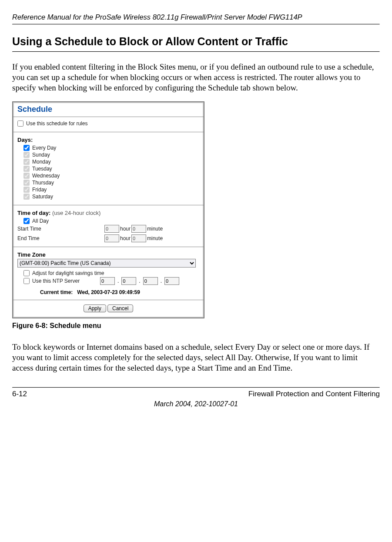 This screenshot has width=392, height=542. What do you see at coordinates (108, 139) in the screenshot?
I see `days-header: Days:` at bounding box center [108, 139].